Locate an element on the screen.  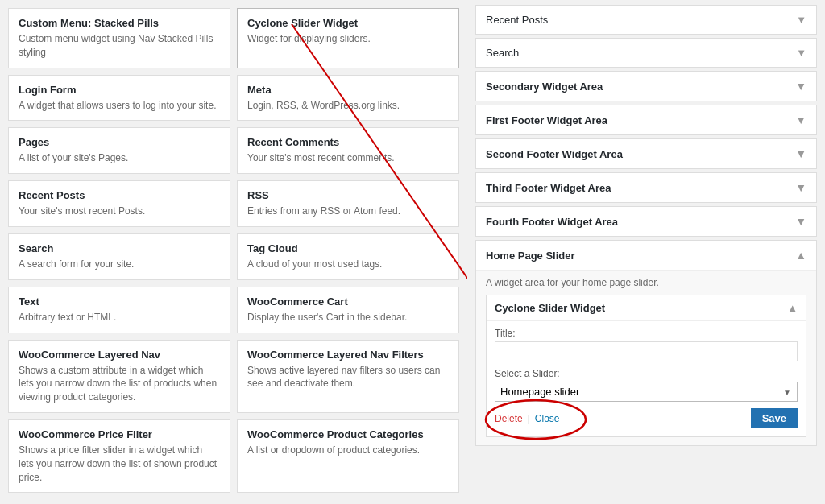
area-search: Search ▼ is located at coordinates (646, 53).